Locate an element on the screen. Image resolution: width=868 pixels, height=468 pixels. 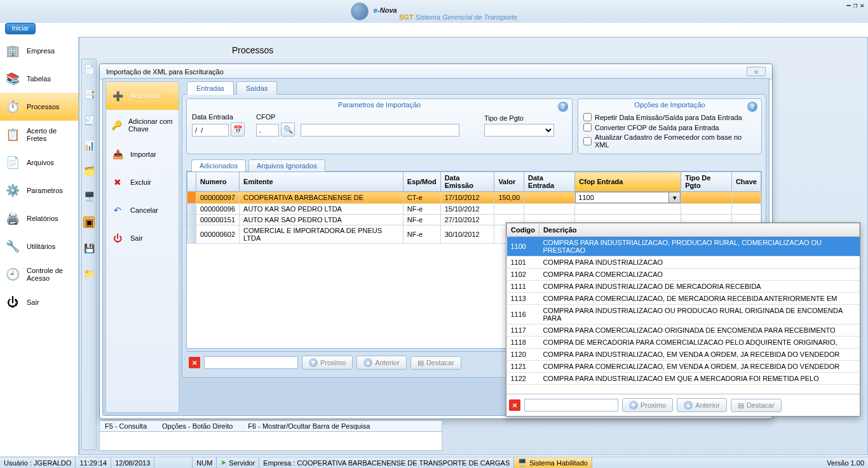
side-tool-3-icon: 🧾 is located at coordinates (89, 120).